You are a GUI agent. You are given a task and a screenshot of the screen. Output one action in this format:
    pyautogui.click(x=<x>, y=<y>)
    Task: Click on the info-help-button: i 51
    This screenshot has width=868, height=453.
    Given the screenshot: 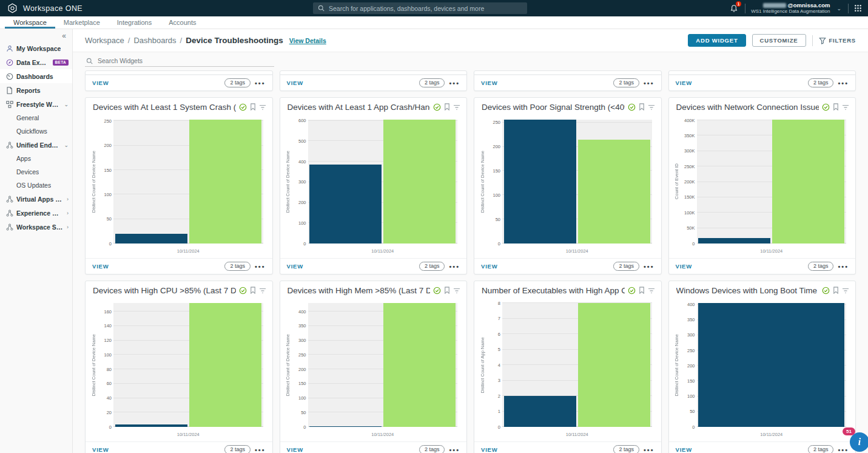 What is the action you would take?
    pyautogui.click(x=859, y=442)
    